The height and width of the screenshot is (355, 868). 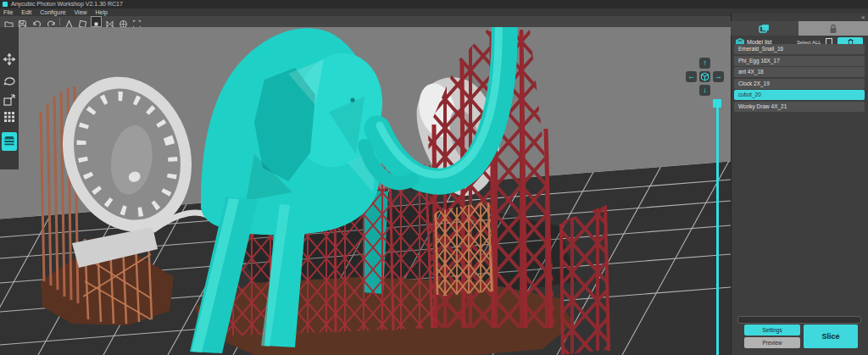 What do you see at coordinates (799, 107) in the screenshot?
I see `list-item: Wonky Draw 4X_21` at bounding box center [799, 107].